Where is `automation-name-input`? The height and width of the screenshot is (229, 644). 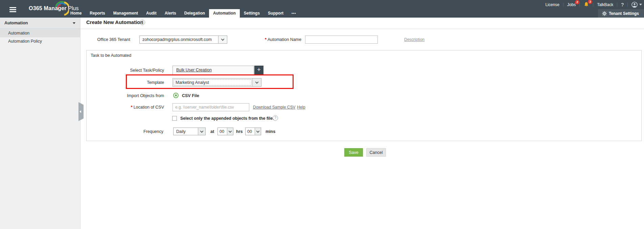 automation-name-input is located at coordinates (342, 40).